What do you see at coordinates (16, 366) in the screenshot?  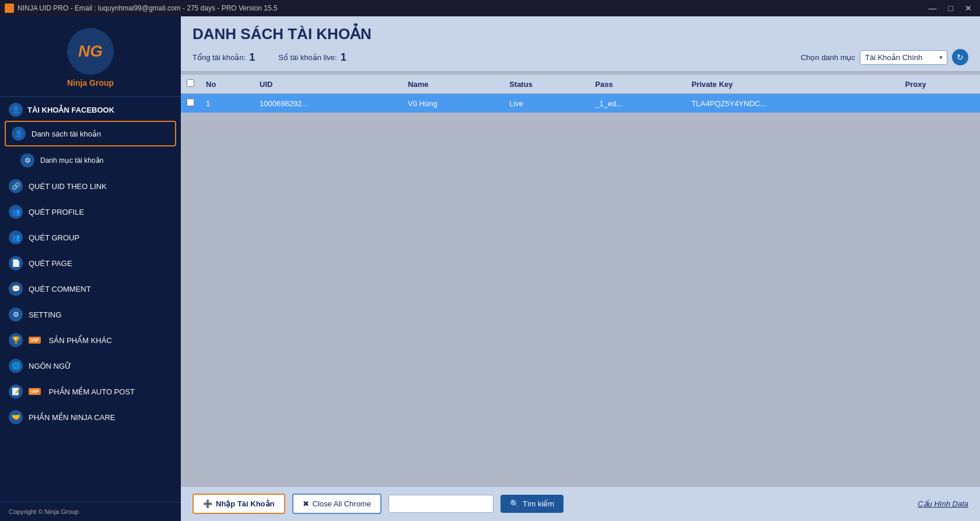 I see `language-icon: 🌐` at bounding box center [16, 366].